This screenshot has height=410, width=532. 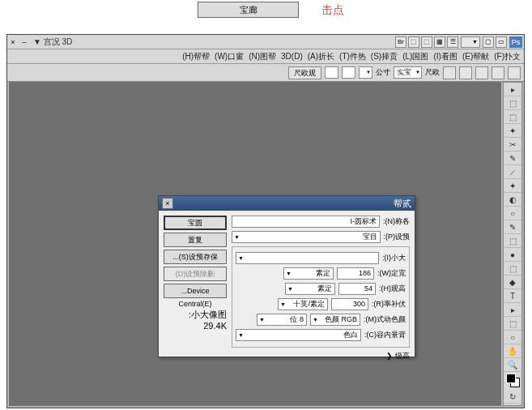 I want to click on tool-blur-icon: ●, so click(x=513, y=254).